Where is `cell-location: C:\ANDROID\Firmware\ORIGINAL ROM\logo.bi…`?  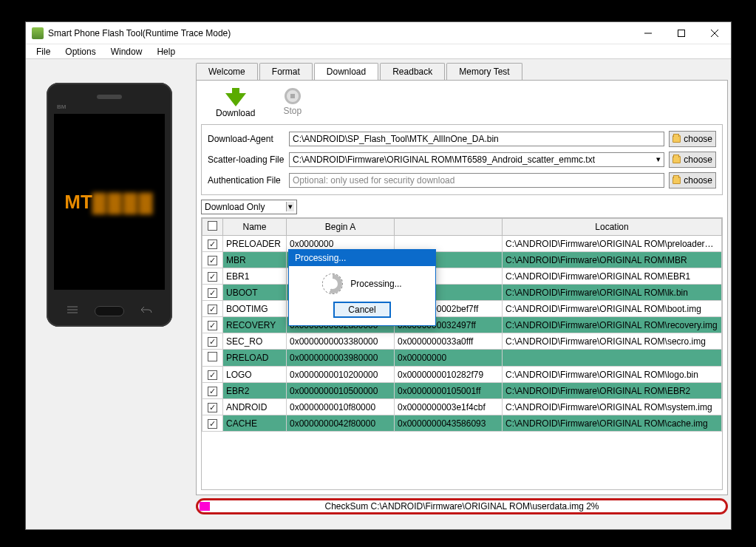
cell-location: C:\ANDROID\Firmware\ORIGINAL ROM\logo.bi… is located at coordinates (612, 375).